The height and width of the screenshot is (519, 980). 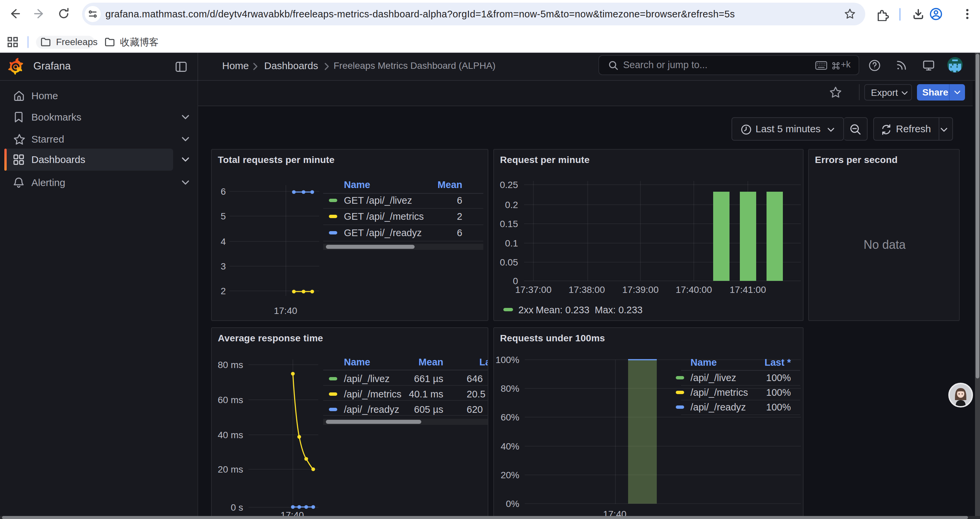 What do you see at coordinates (510, 475) in the screenshot?
I see `svg-text: 20%` at bounding box center [510, 475].